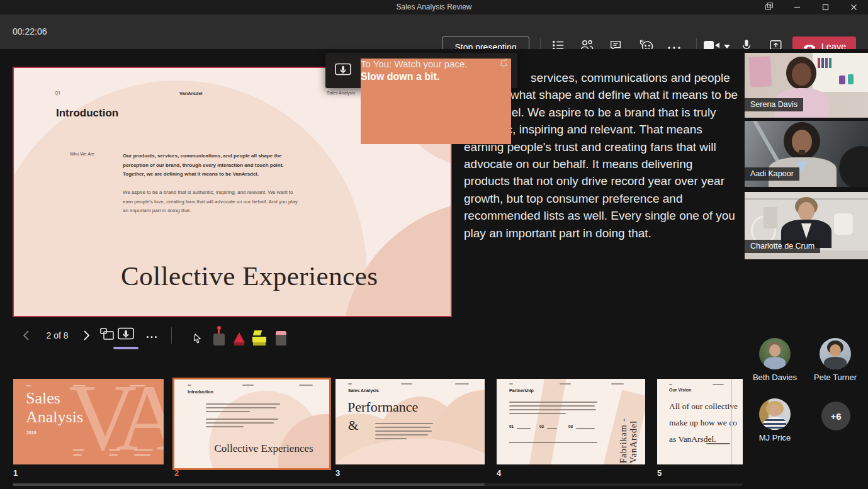  Describe the element at coordinates (434, 8) in the screenshot. I see `window-title: Sales Analysis Review` at that location.